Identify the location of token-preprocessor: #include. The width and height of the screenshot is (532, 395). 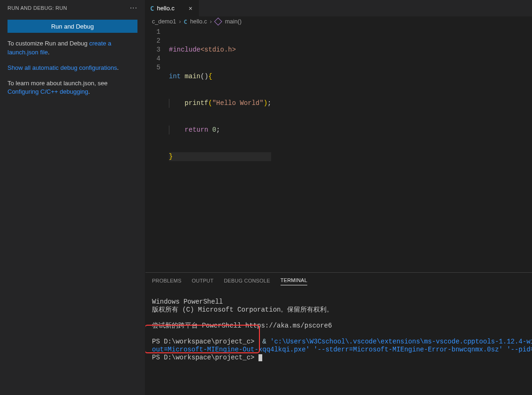
(185, 50).